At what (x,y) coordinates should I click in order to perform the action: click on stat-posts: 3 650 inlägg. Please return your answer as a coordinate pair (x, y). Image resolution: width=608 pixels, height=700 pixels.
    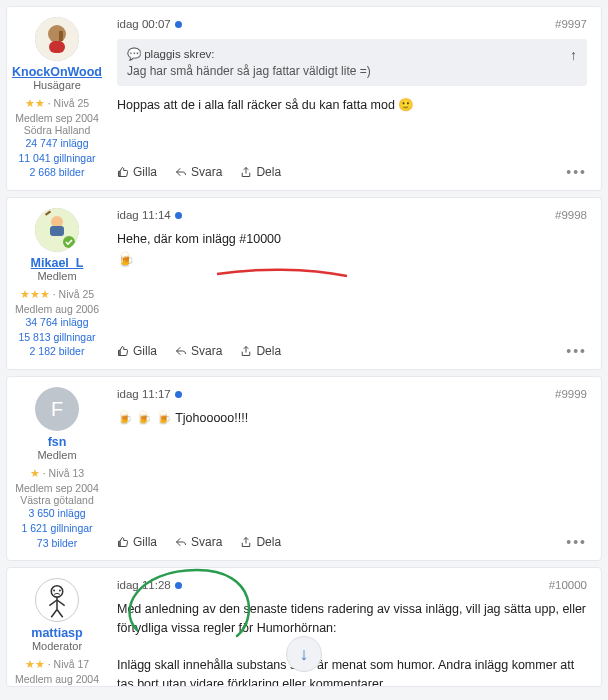
    Looking at the image, I should click on (57, 514).